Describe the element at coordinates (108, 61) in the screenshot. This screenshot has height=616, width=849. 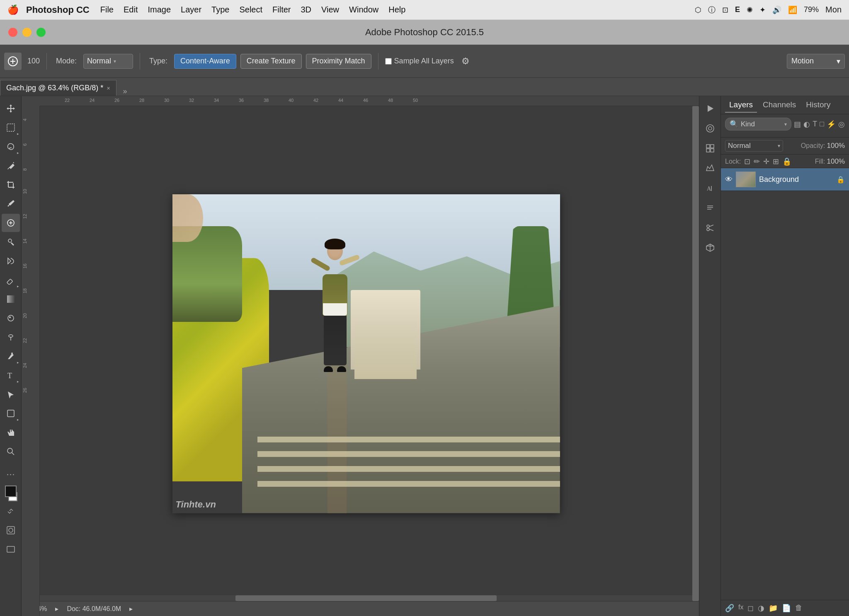
I see `mode-dropdown: Normal ▾` at that location.